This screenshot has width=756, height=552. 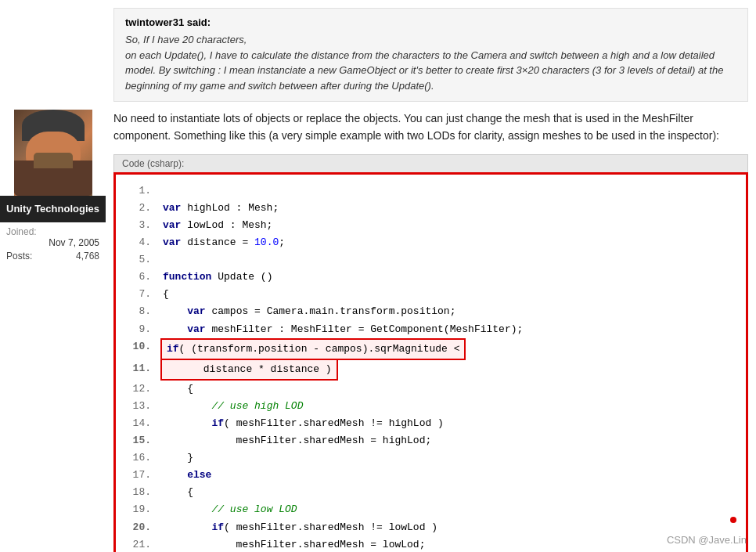 I want to click on code-line-12: 12. {, so click(x=430, y=389).